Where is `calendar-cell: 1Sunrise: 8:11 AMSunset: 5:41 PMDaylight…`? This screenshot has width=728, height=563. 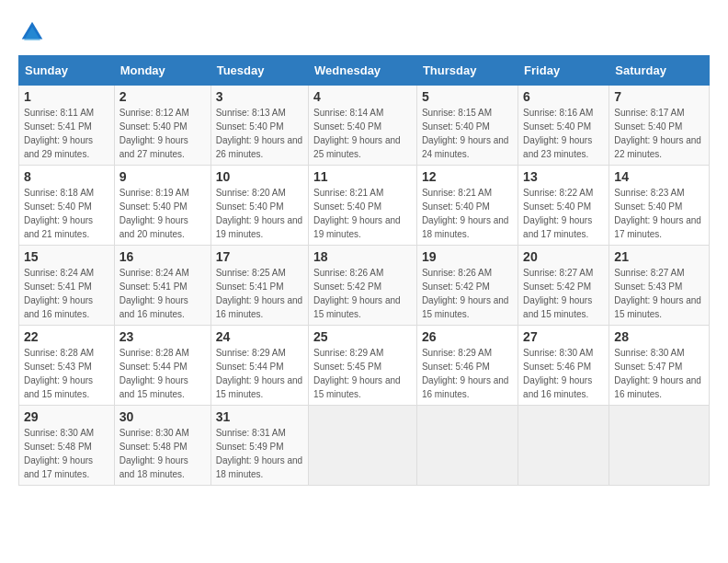 calendar-cell: 1Sunrise: 8:11 AMSunset: 5:41 PMDaylight… is located at coordinates (67, 125).